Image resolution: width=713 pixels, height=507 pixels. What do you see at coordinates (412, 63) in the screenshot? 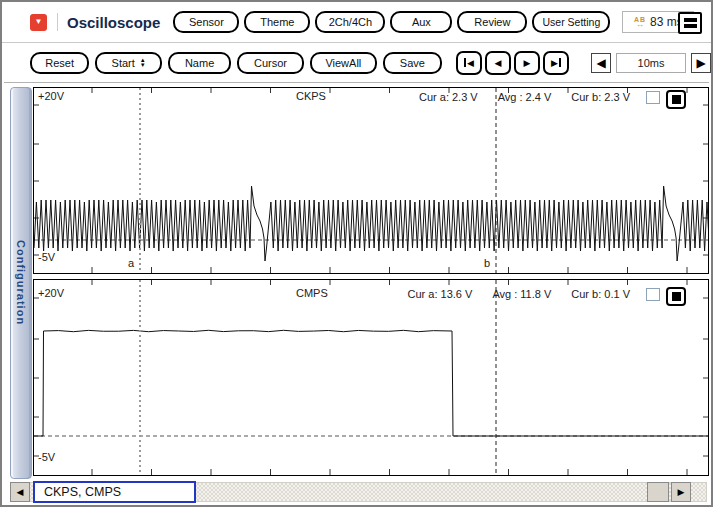
I see `save-button: Save` at bounding box center [412, 63].